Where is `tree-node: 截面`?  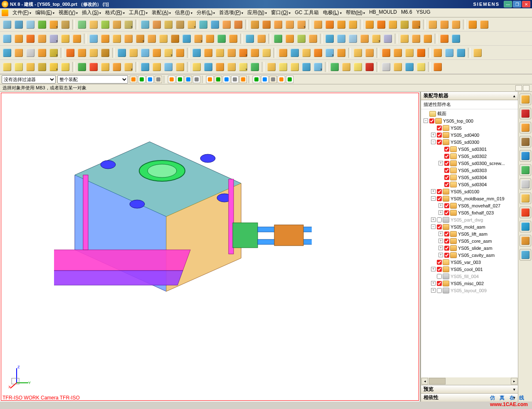
tree-node: 截面 is located at coordinates (470, 114).